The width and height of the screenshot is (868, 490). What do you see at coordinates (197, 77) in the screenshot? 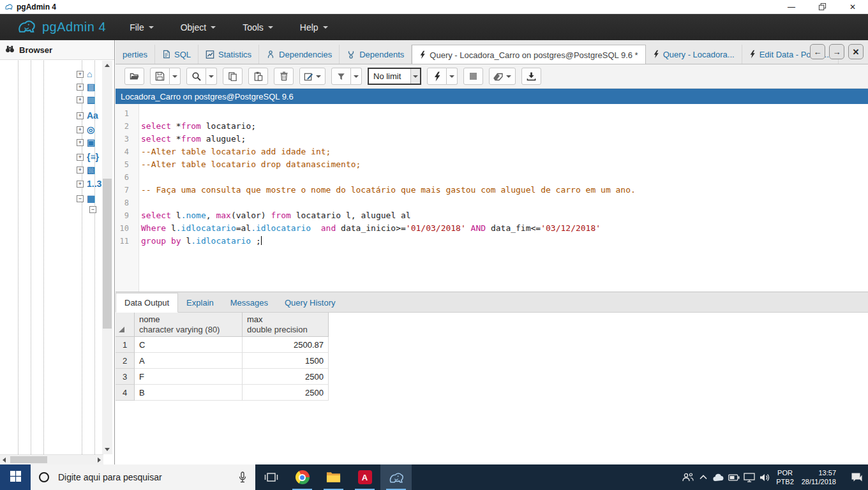
I see `toolbar-find-button` at bounding box center [197, 77].